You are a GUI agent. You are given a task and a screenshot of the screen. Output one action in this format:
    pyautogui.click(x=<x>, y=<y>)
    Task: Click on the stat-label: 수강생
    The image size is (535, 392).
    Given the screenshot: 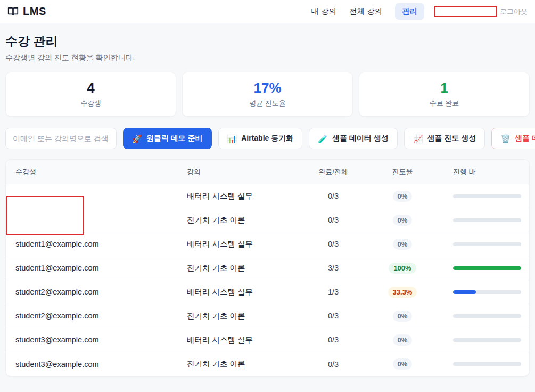 What is the action you would take?
    pyautogui.click(x=90, y=103)
    